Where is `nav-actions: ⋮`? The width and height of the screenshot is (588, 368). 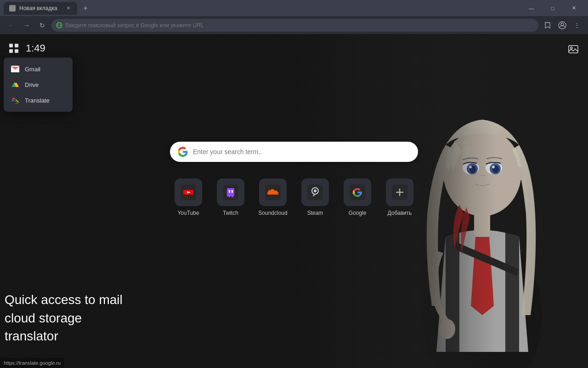 nav-actions: ⋮ is located at coordinates (562, 25).